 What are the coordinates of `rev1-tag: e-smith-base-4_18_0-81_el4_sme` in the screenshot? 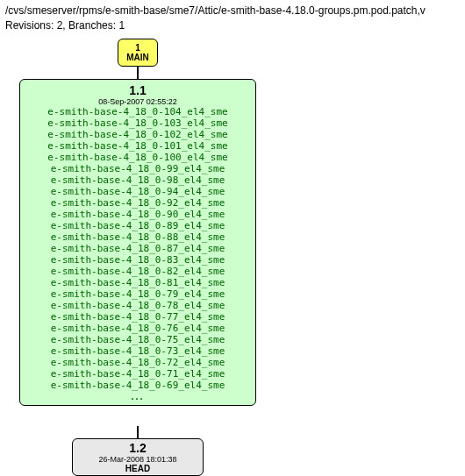 It's located at (138, 282).